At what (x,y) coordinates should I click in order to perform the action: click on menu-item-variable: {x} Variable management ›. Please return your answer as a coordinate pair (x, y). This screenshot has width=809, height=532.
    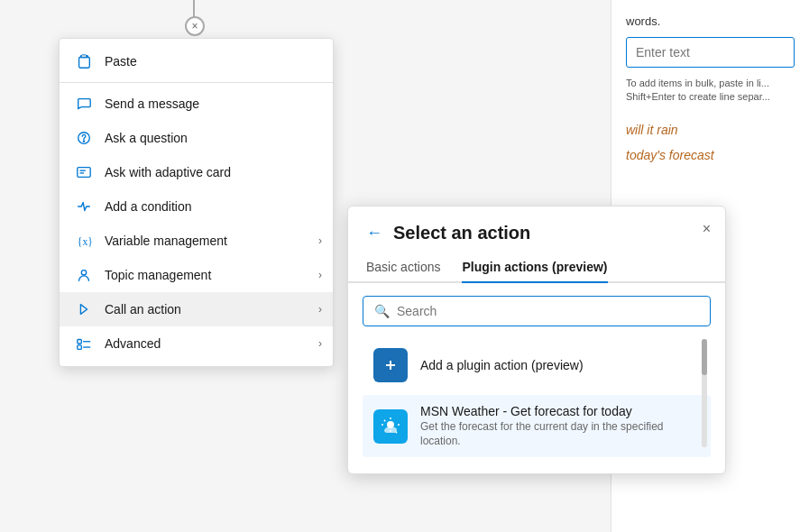
    Looking at the image, I should click on (197, 241).